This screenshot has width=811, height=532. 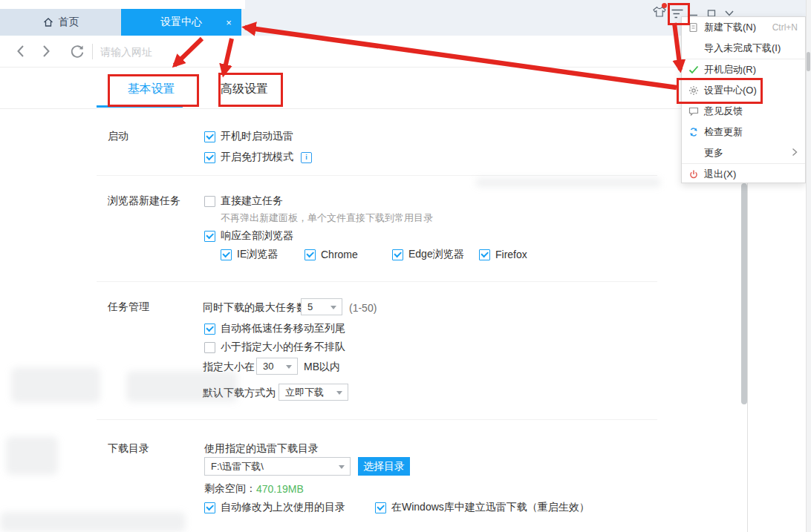 I want to click on default-mode-dropdown: 立即下载, so click(x=313, y=392).